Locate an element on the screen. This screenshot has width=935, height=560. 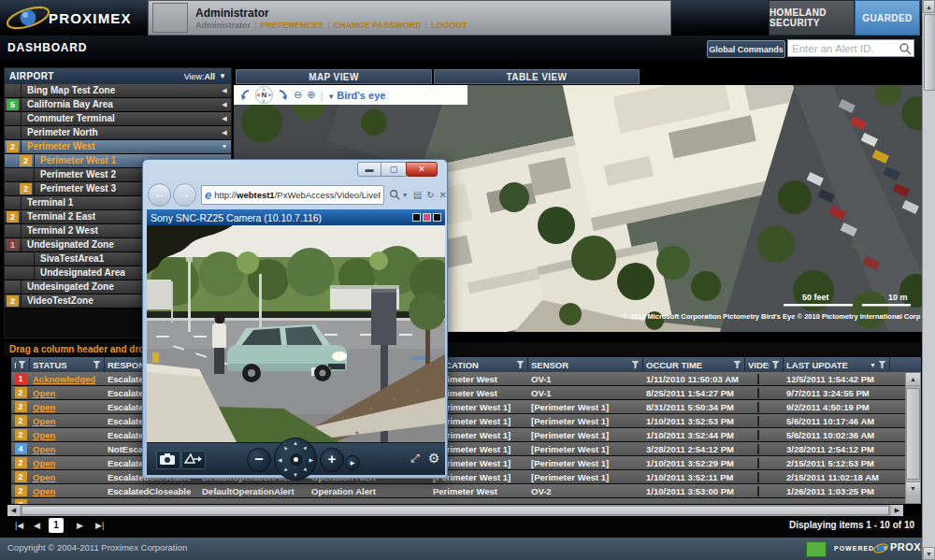
alert-id-search-input: Enter an Alert ID. is located at coordinates (851, 49).